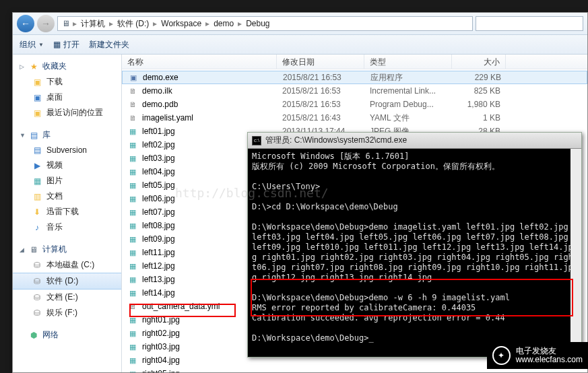 The height and width of the screenshot is (373, 588). Describe the element at coordinates (67, 211) in the screenshot. I see `sidebar-item: ⬇迅雷下载` at that location.